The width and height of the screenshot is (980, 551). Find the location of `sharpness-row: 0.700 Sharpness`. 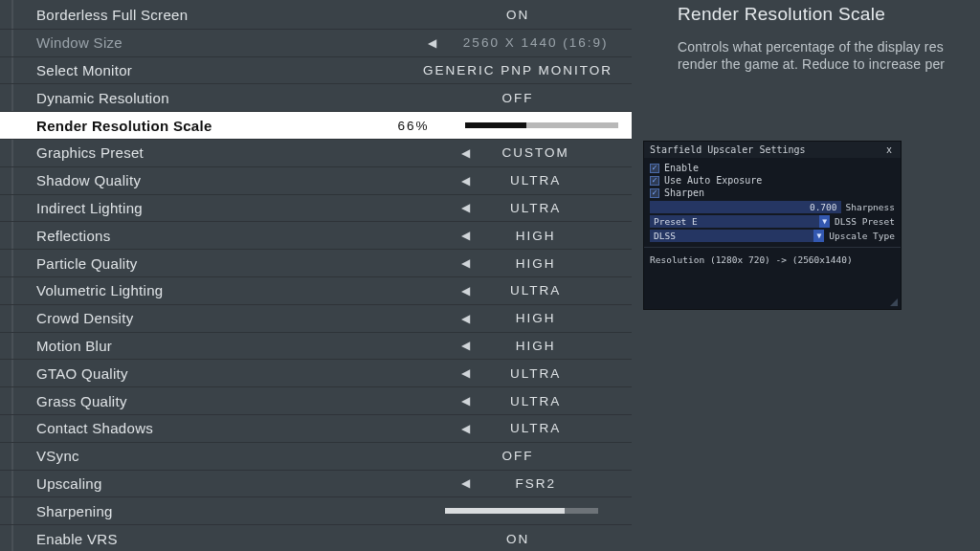

sharpness-row: 0.700 Sharpness is located at coordinates (772, 207).